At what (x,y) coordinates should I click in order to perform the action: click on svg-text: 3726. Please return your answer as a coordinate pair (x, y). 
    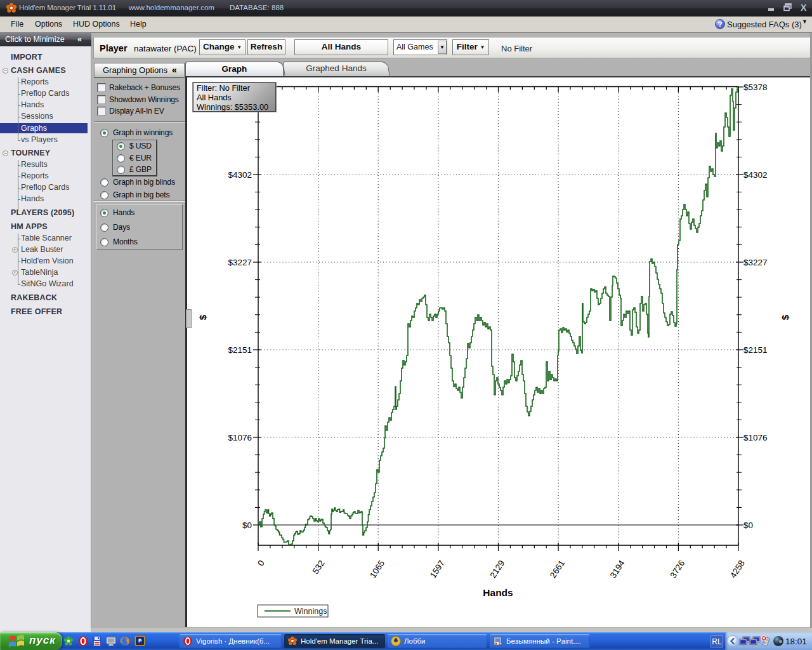
    Looking at the image, I should click on (678, 569).